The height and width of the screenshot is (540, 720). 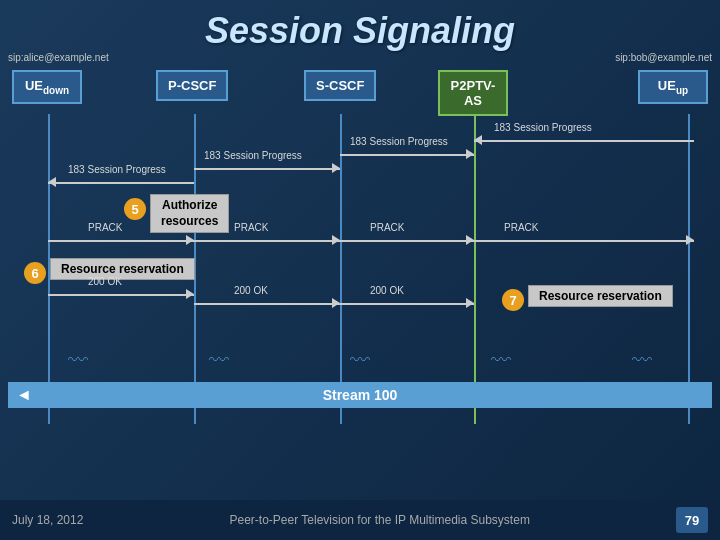 What do you see at coordinates (190, 214) in the screenshot?
I see `step-5-label: Authorizeresources` at bounding box center [190, 214].